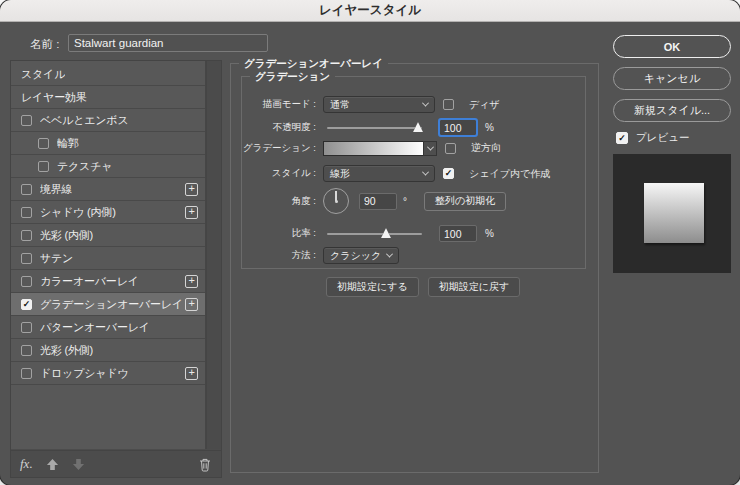 The image size is (740, 485). Describe the element at coordinates (78, 464) in the screenshot. I see `arrow-down-icon` at that location.